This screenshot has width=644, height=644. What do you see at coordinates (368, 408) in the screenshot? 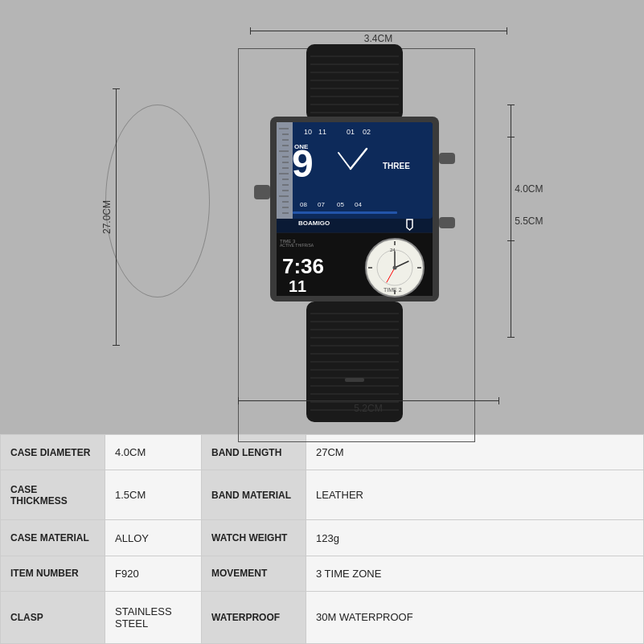
I see `dim-bottom-label: 5.2CM` at bounding box center [368, 408].